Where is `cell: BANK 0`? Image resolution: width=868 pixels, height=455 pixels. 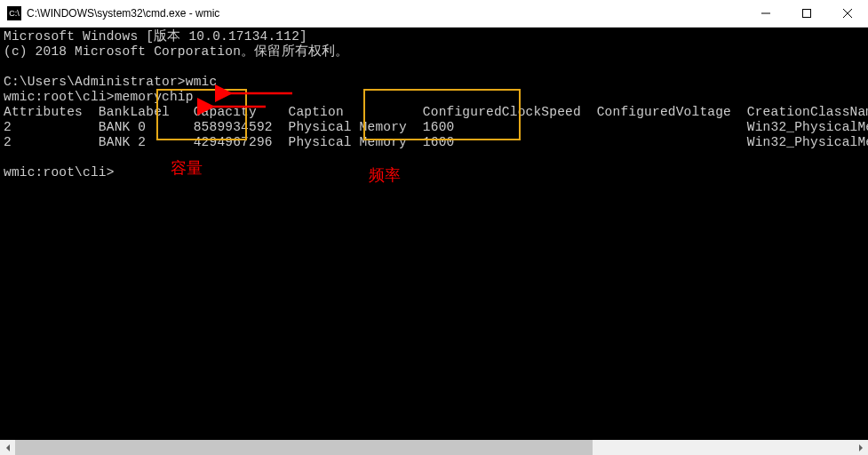 cell: BANK 0 is located at coordinates (123, 127).